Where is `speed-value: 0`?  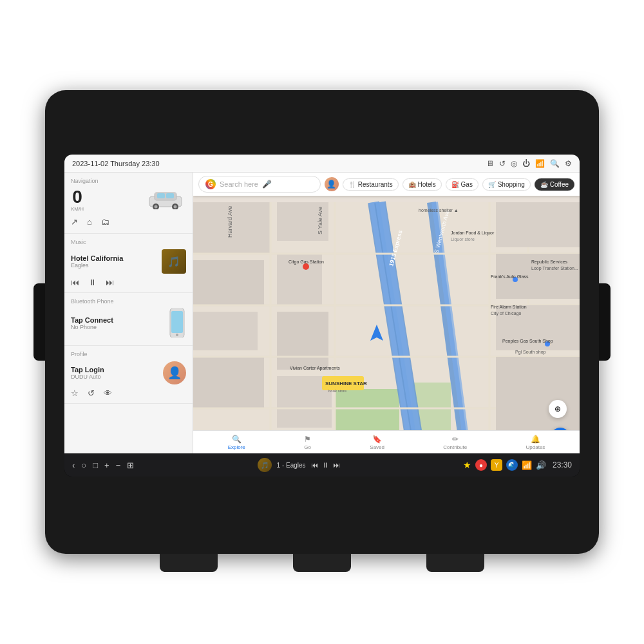
speed-value: 0 is located at coordinates (77, 197).